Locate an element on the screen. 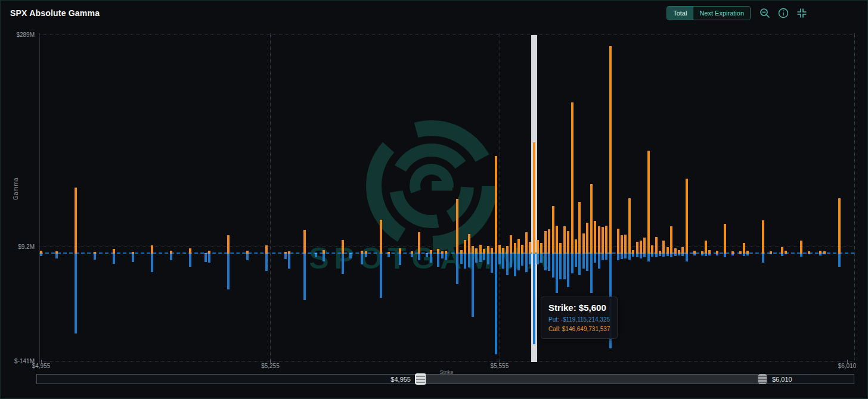 Image resolution: width=868 pixels, height=399 pixels. slider-right-handle is located at coordinates (762, 379).